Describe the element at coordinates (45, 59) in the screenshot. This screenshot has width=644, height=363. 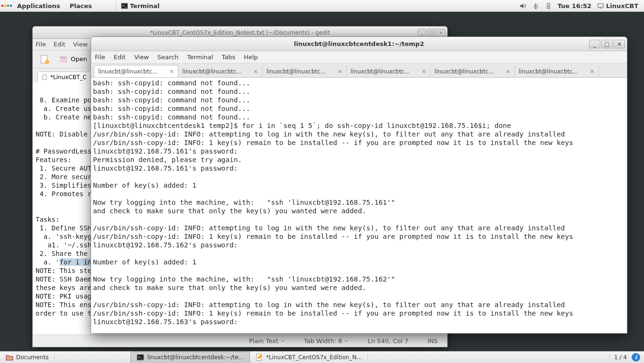
I see `new-file-button` at that location.